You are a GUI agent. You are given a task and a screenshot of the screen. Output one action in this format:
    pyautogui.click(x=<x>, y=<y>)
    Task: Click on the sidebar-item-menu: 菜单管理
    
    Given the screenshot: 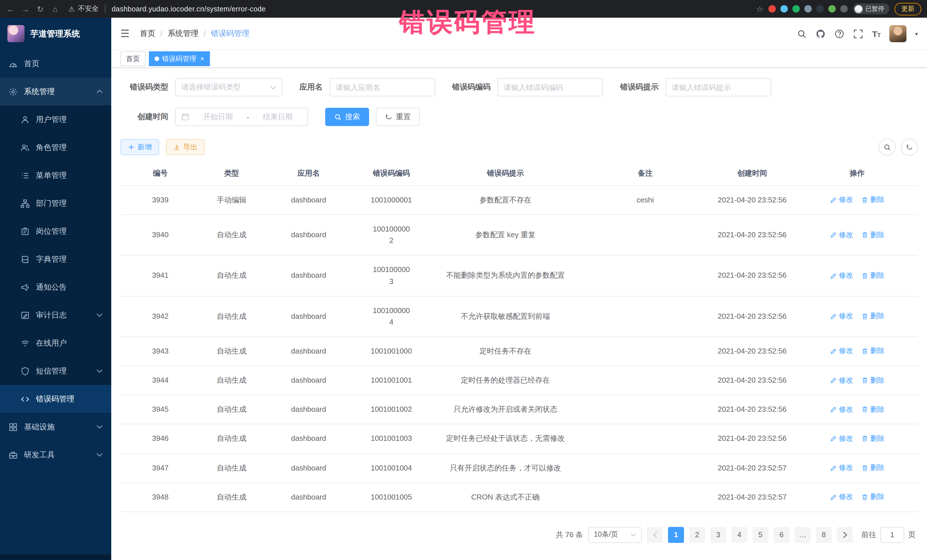 What is the action you would take?
    pyautogui.click(x=56, y=175)
    